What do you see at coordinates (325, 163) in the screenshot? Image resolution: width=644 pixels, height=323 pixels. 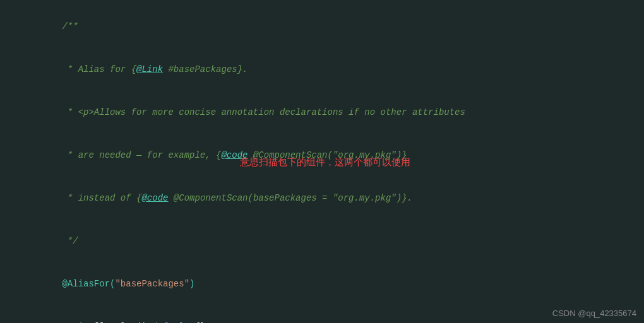 I see `chinese-annotation: 意思扫描包下的组件，这两个都可以使用` at bounding box center [325, 163].